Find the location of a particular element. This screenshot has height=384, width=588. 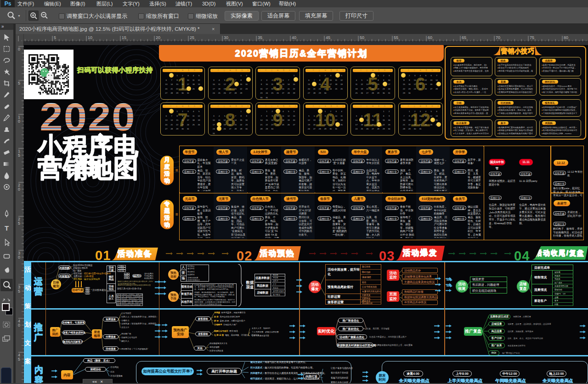

svg-text: 65 is located at coordinates (464, 38).